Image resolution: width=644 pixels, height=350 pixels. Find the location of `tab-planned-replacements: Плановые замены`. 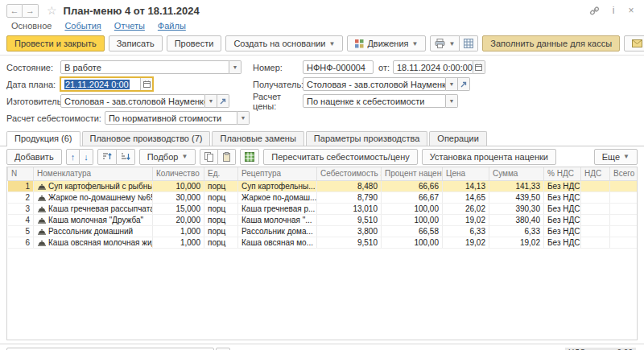

tab-planned-replacements: Плановые замены is located at coordinates (258, 138).